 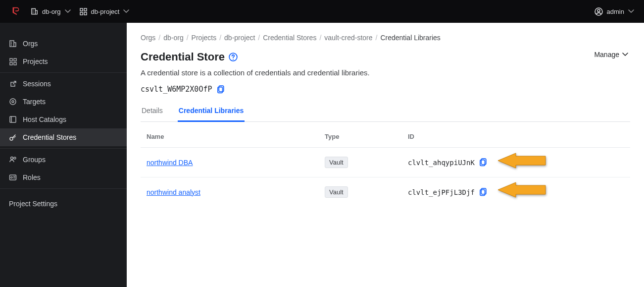 What do you see at coordinates (173, 192) in the screenshot?
I see `library-link: northwind analyst` at bounding box center [173, 192].